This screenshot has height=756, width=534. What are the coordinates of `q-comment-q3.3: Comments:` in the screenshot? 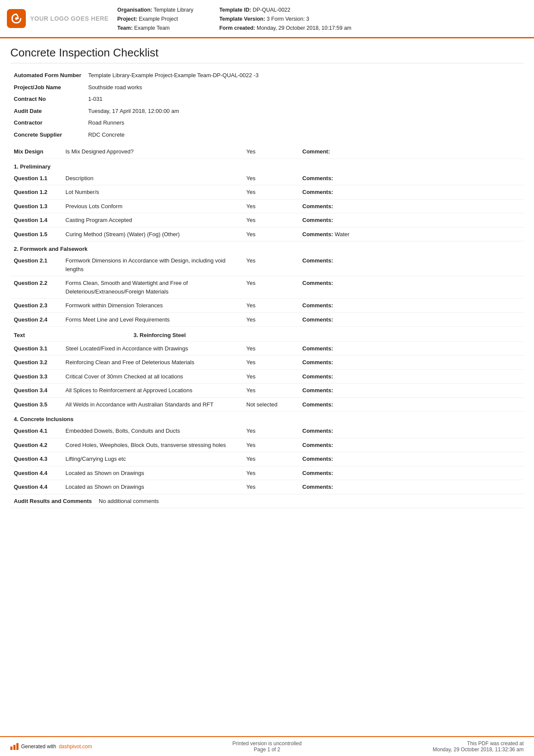 It's located at (411, 377).